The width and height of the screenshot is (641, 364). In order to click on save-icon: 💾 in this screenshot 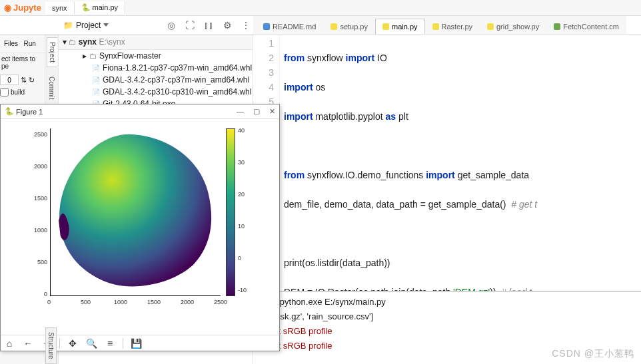, I will do `click(136, 343)`.